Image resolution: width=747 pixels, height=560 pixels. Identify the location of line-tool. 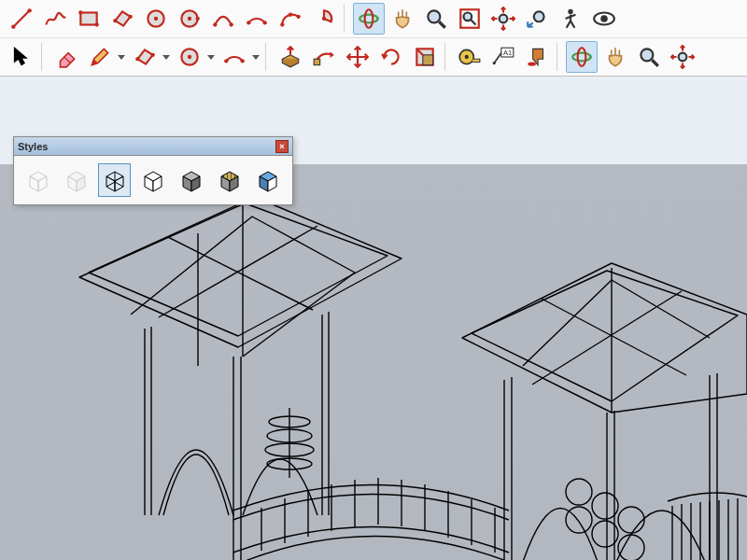
(21, 19).